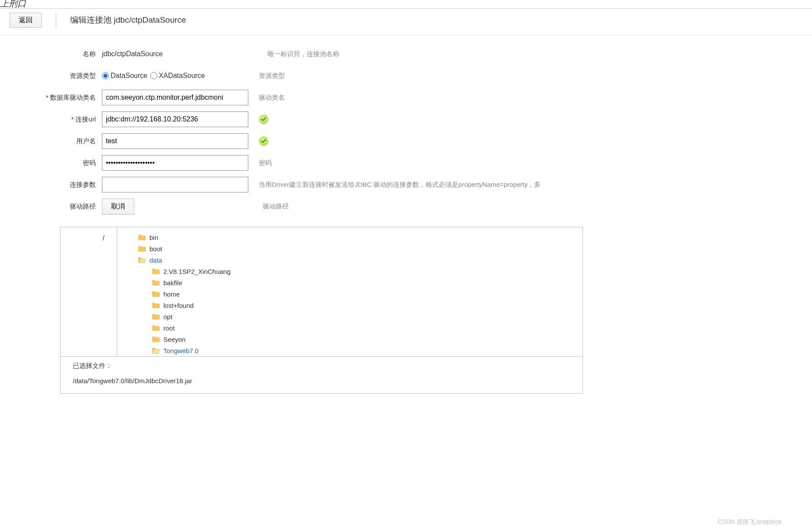 The height and width of the screenshot is (526, 812). I want to click on help-conn-params: 当用Driver建立新连接时被发送给JDBC 驱动的连接参数，格式必须是prop…, so click(535, 185).